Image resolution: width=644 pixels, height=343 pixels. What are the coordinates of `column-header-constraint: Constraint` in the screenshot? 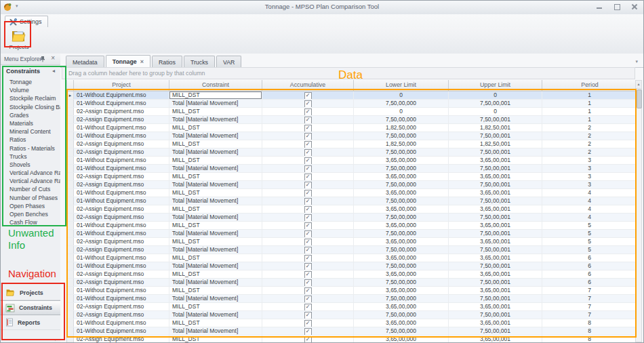 It's located at (216, 85).